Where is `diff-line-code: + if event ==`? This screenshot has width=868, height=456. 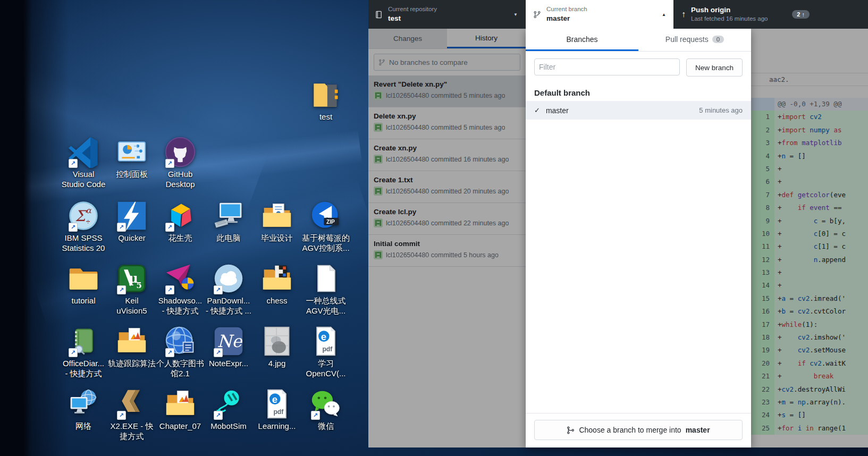
diff-line-code: + if event == is located at coordinates (821, 208).